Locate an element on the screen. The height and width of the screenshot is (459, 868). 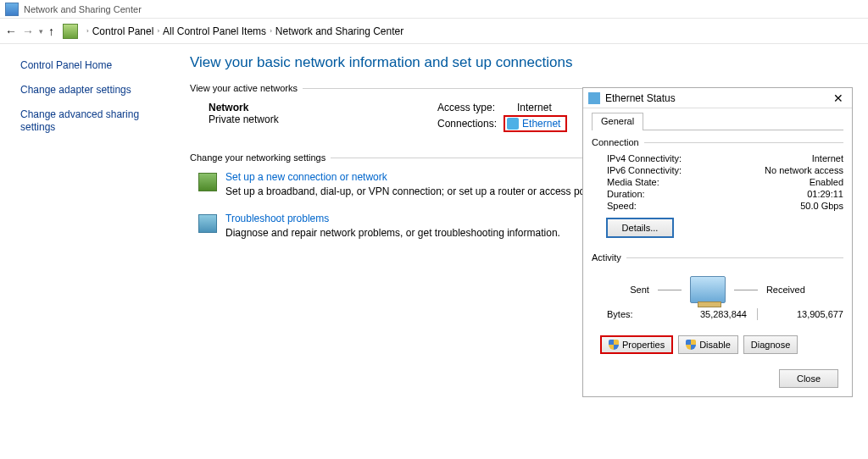
forward-button: → is located at coordinates (28, 31).